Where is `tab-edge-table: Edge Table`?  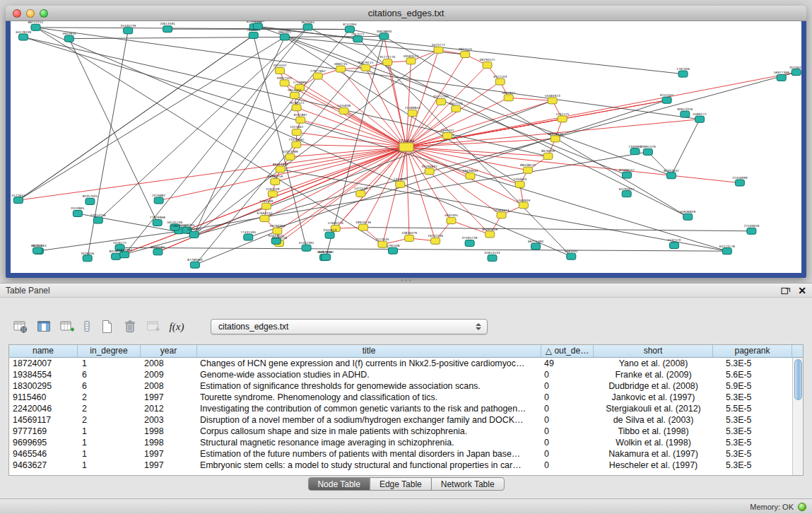 tab-edge-table: Edge Table is located at coordinates (401, 484).